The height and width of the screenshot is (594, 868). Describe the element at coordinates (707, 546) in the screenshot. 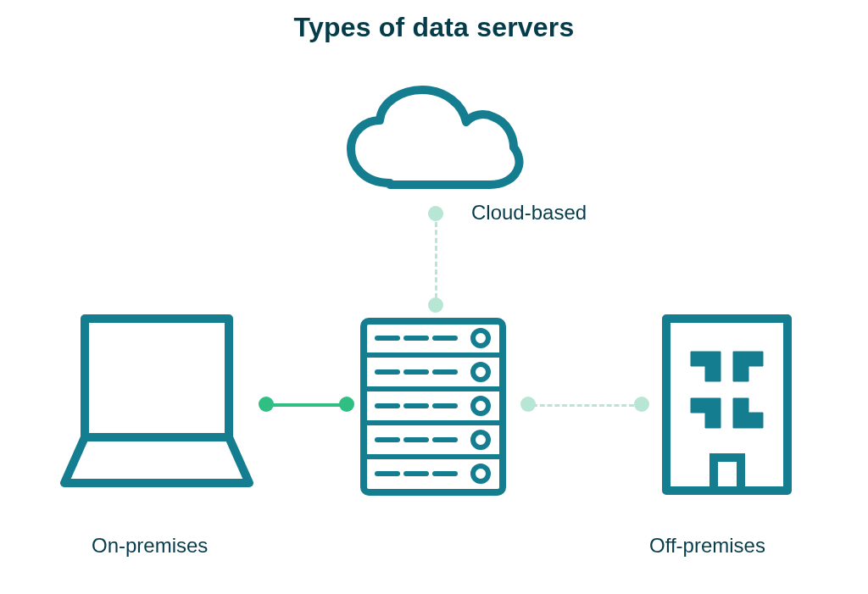

I see `off-premises-label: Off-premises` at that location.